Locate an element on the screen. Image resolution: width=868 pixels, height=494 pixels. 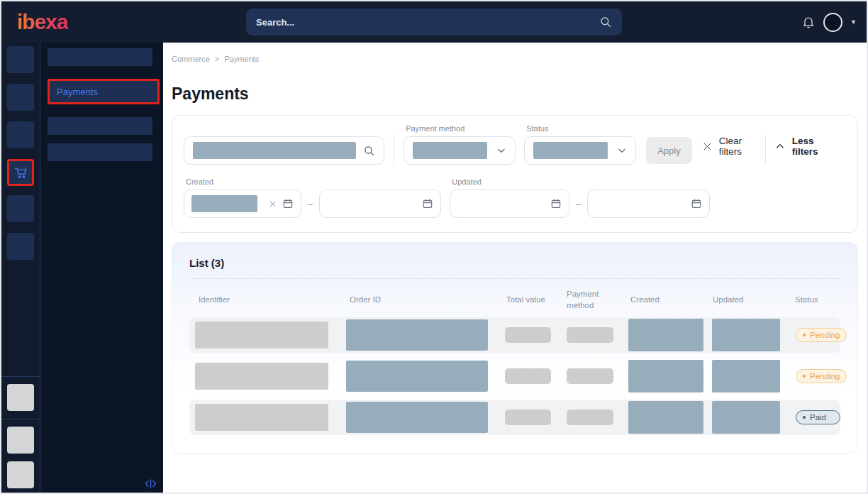
chevron-down-icon is located at coordinates (501, 150).